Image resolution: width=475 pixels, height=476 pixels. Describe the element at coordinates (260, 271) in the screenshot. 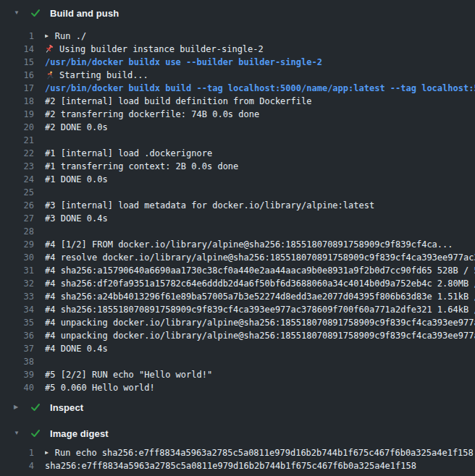

I see `line-content: #4 sha256:a15790640a6690aa1730c38cf0a440…` at that location.